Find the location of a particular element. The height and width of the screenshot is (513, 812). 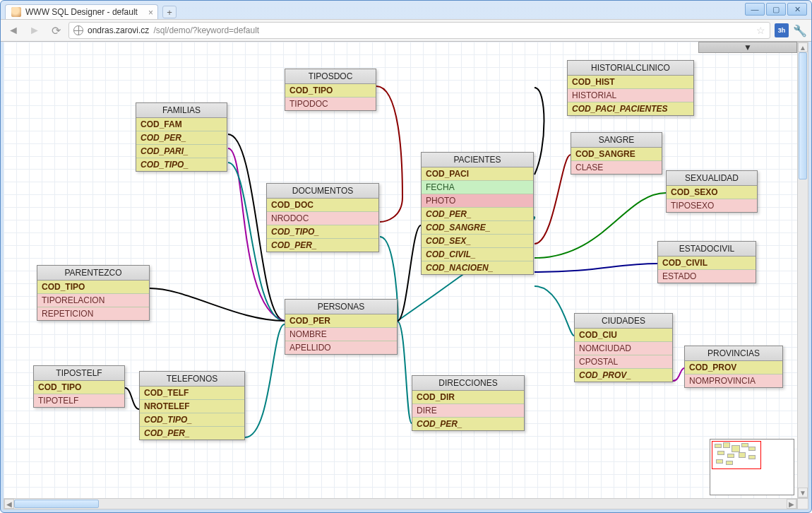

horizontal-scrollbar: ◀ ▶ is located at coordinates (400, 504).